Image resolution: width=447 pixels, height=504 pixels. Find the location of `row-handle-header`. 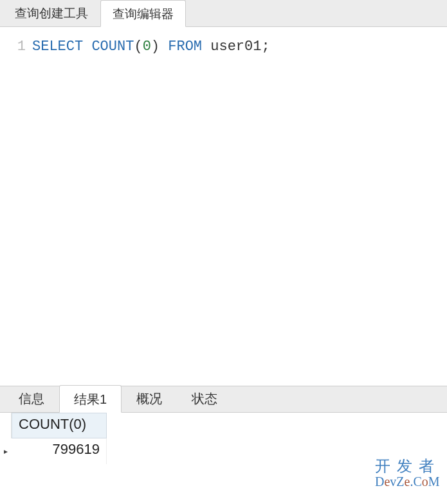

row-handle-header is located at coordinates (6, 426).